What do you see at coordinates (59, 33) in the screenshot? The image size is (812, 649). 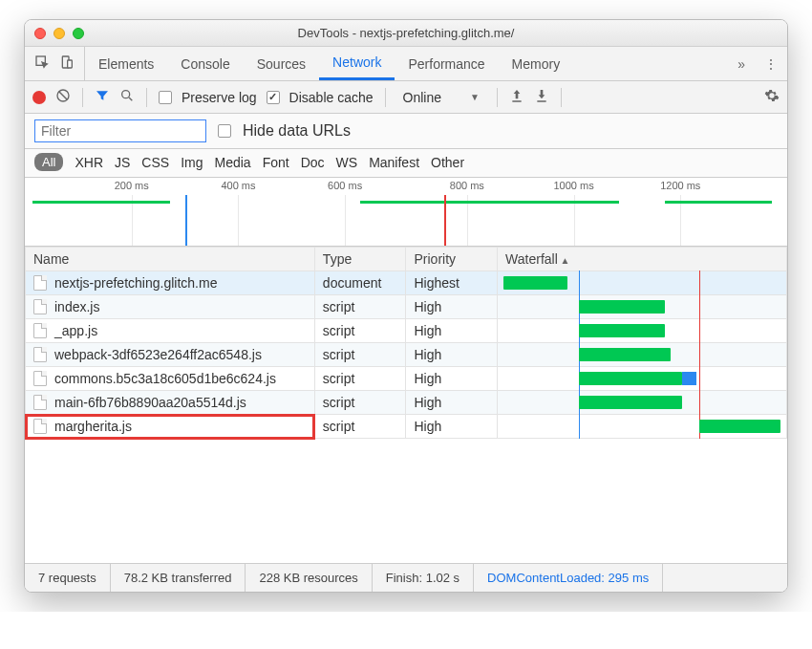 I see `window-controls` at bounding box center [59, 33].